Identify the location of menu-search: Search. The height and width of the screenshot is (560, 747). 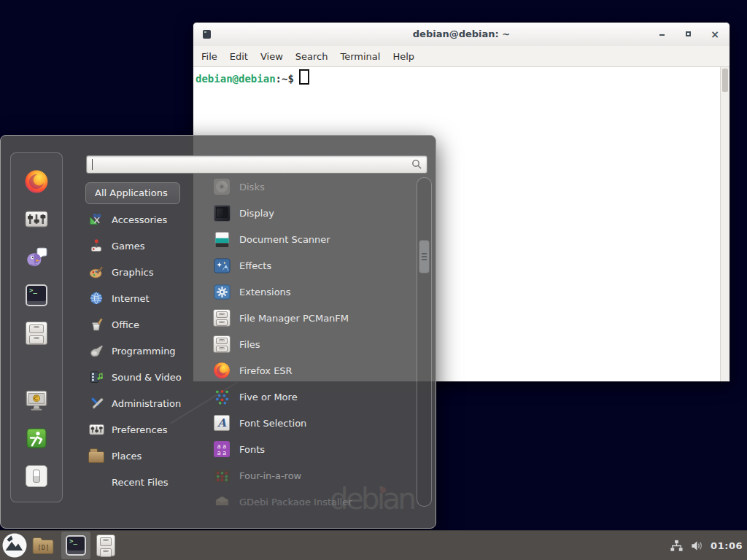
(312, 57).